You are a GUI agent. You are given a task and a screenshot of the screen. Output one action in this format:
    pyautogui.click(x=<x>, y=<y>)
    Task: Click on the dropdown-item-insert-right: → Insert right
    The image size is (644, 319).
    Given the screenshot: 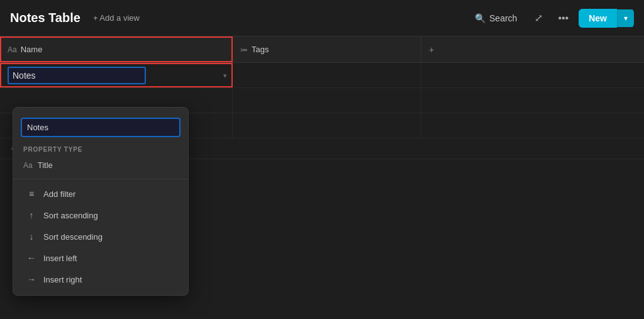 What is the action you would take?
    pyautogui.click(x=101, y=279)
    